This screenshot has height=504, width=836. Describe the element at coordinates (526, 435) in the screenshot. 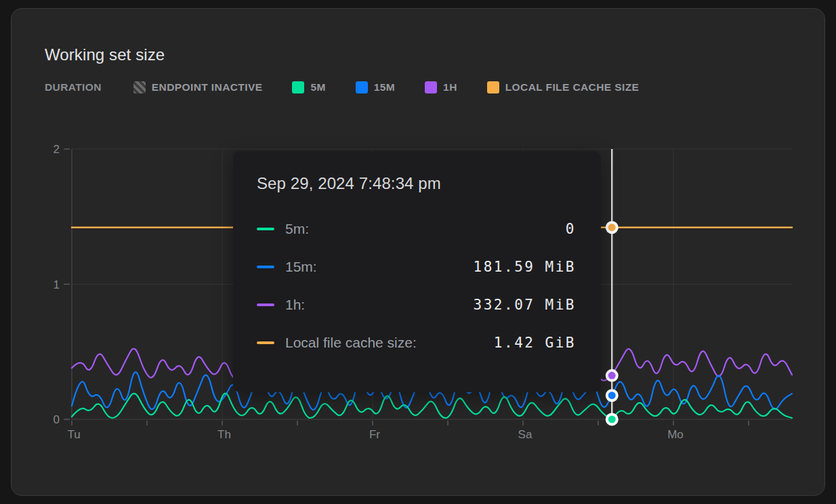

I see `svg-text: Sa` at that location.